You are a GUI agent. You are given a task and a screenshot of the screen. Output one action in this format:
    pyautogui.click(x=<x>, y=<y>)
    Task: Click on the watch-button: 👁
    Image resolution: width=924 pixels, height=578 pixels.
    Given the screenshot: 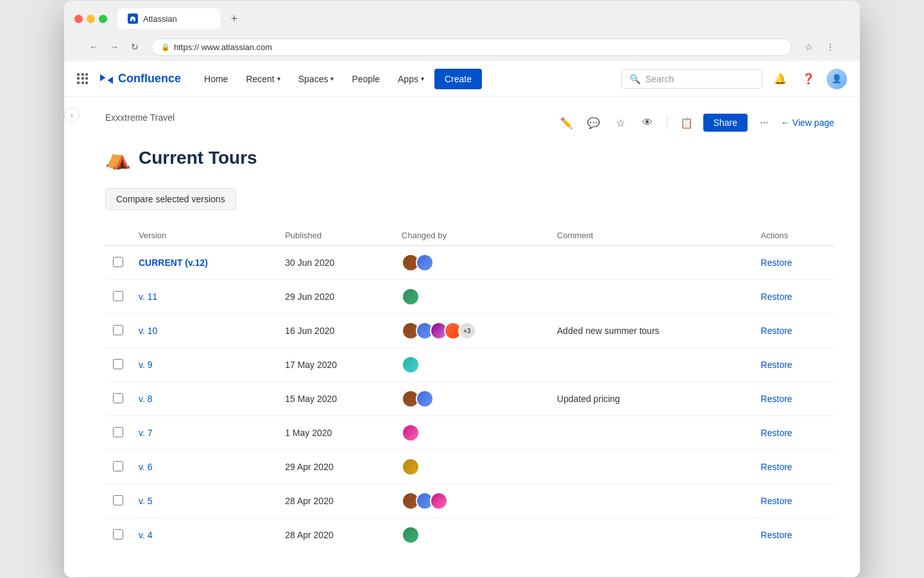 What is the action you would take?
    pyautogui.click(x=647, y=123)
    